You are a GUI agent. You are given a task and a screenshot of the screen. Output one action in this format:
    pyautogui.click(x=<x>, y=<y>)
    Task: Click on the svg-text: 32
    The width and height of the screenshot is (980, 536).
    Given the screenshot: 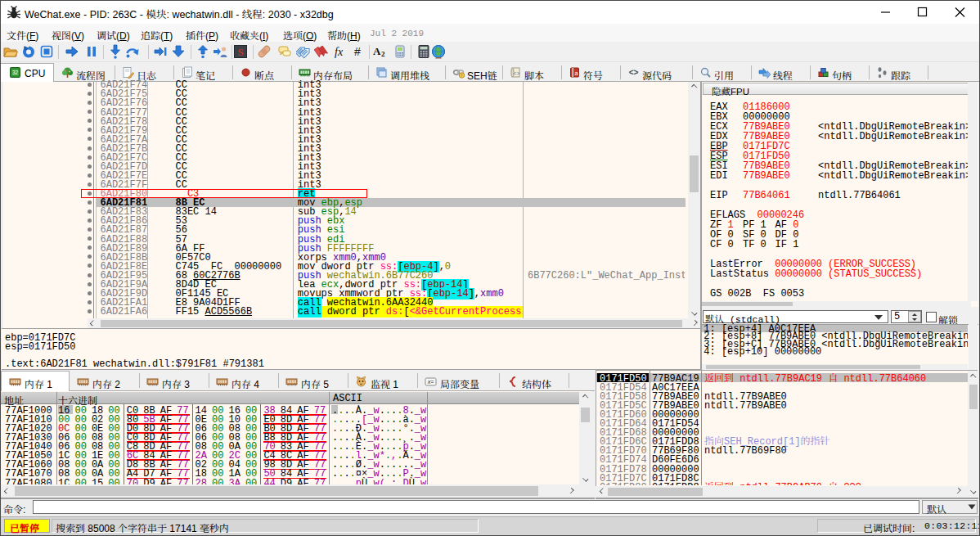 What is the action you would take?
    pyautogui.click(x=16, y=72)
    